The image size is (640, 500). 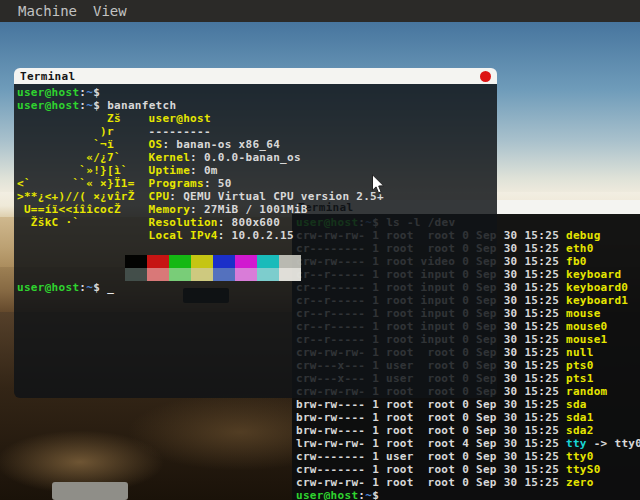 I want to click on wallpaper-gray-patch, so click(x=90, y=491).